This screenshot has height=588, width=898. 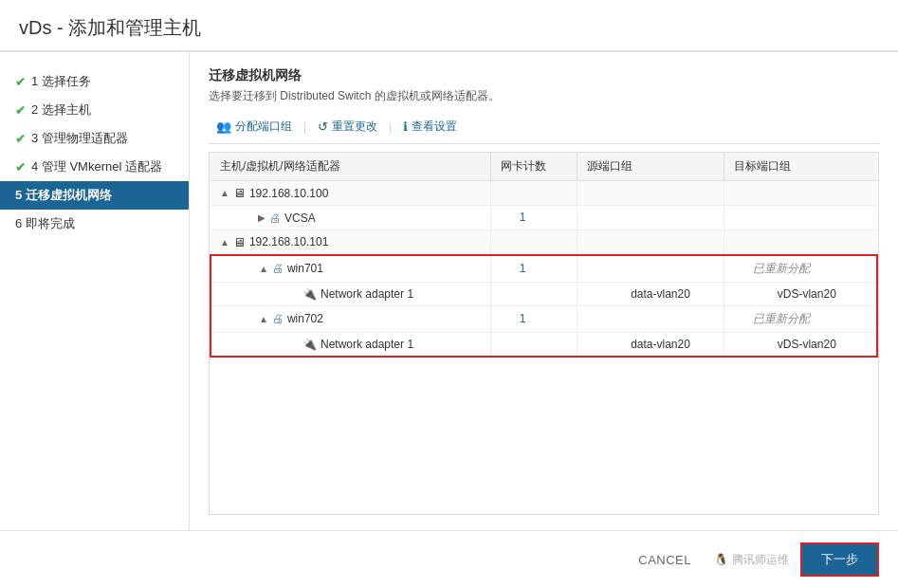 I want to click on revert-label: 重置更改, so click(x=355, y=127).